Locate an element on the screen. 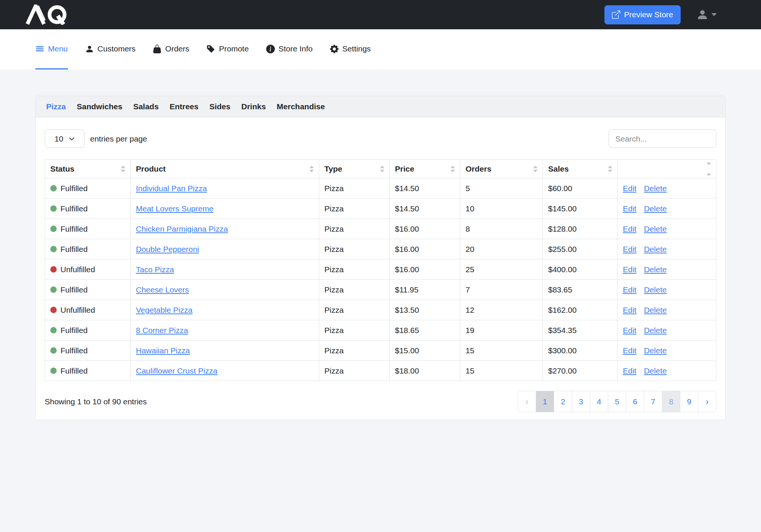 This screenshot has width=761, height=532. sales-cell: $400.00 is located at coordinates (580, 270).